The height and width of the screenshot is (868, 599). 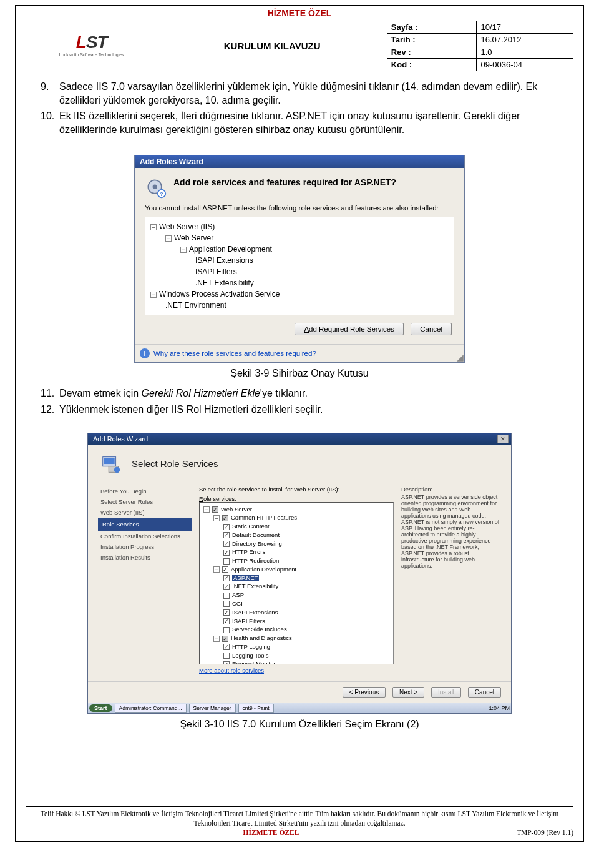 What do you see at coordinates (460, 357) in the screenshot?
I see `resize-grip-icon: ◢` at bounding box center [460, 357].